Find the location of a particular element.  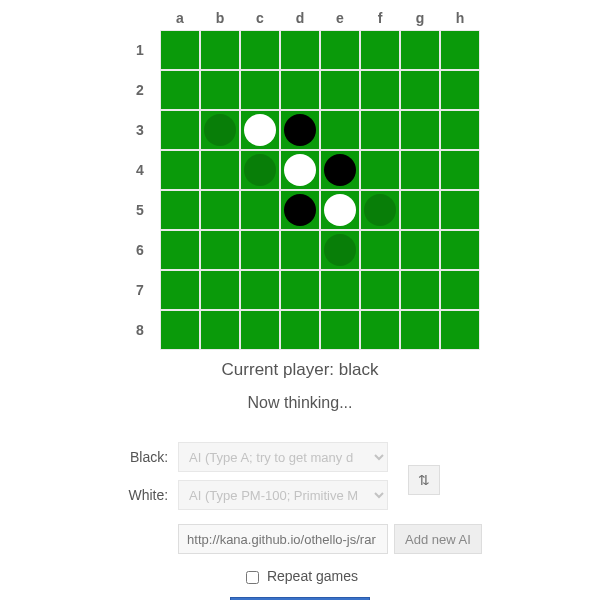

swap-players-button: ⇅ is located at coordinates (424, 480).